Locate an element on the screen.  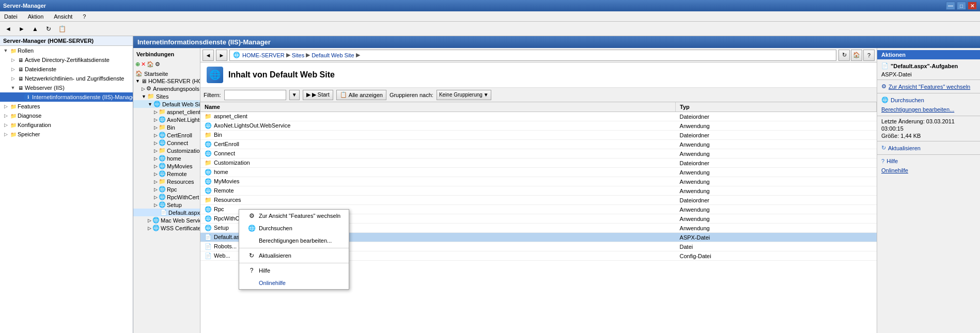
ctx-onlinehelp-icon is located at coordinates (252, 283).